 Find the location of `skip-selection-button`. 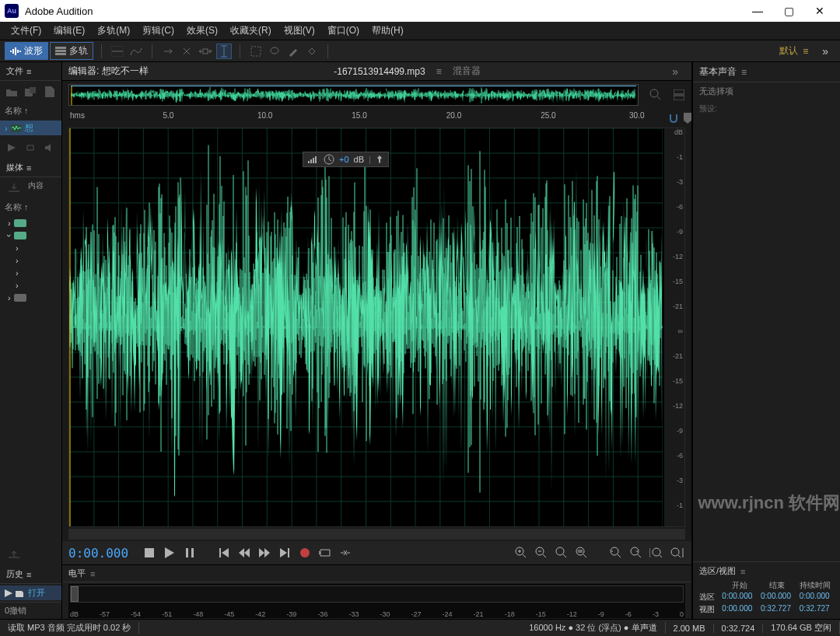

skip-selection-button is located at coordinates (345, 553).